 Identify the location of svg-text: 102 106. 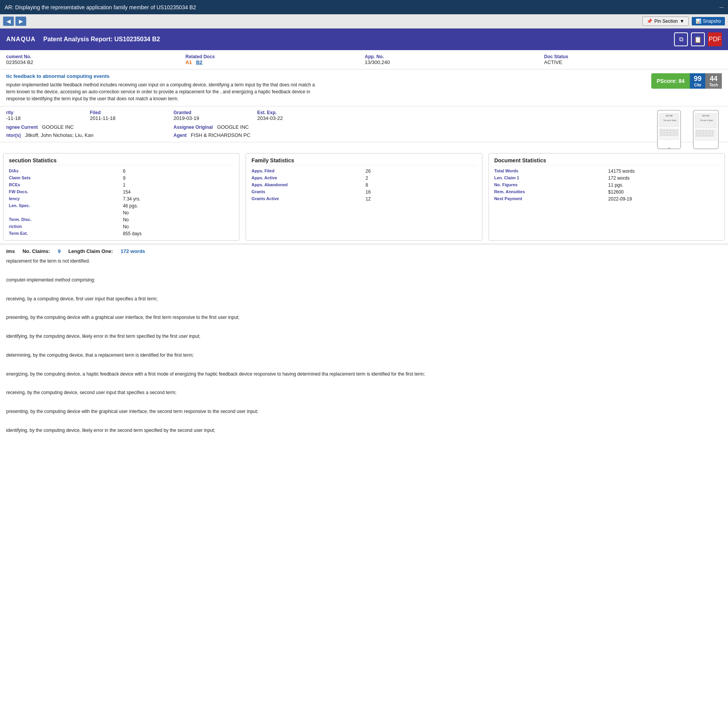
(669, 116).